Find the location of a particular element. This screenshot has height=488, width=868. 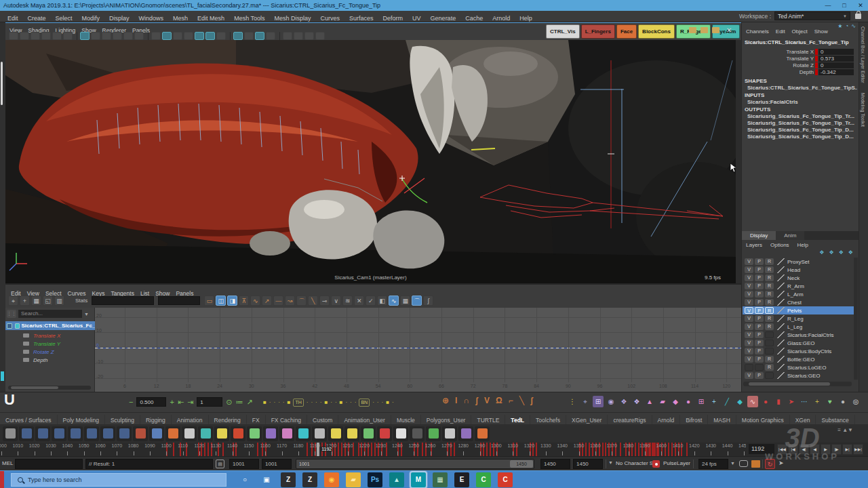

script-editor-icon: ▤ is located at coordinates (220, 464).